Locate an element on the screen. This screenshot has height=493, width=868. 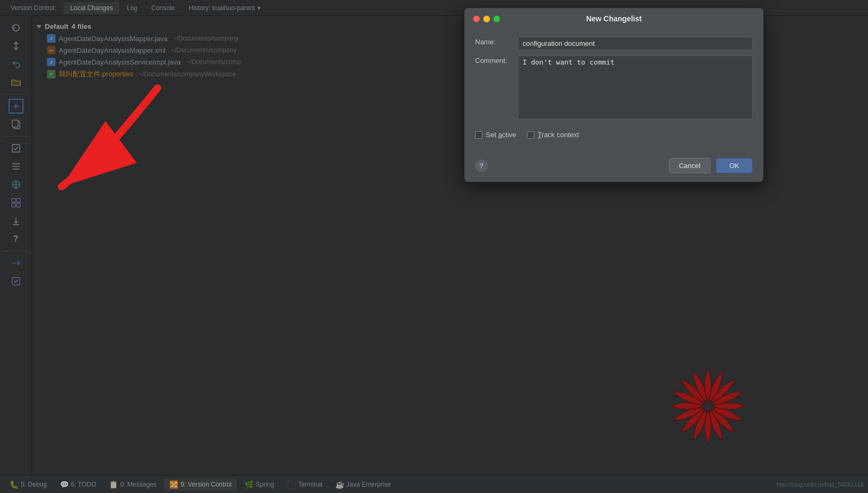
name-input is located at coordinates (635, 44).